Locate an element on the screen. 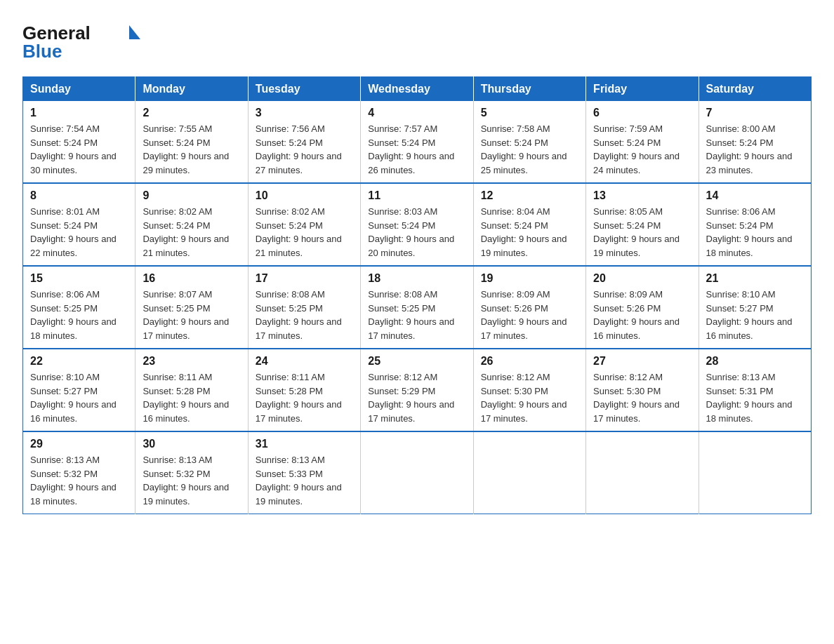  calendar-cell: 28 Sunrise: 8:13 AMSunset: 5:31 PMDaylig… is located at coordinates (755, 390).